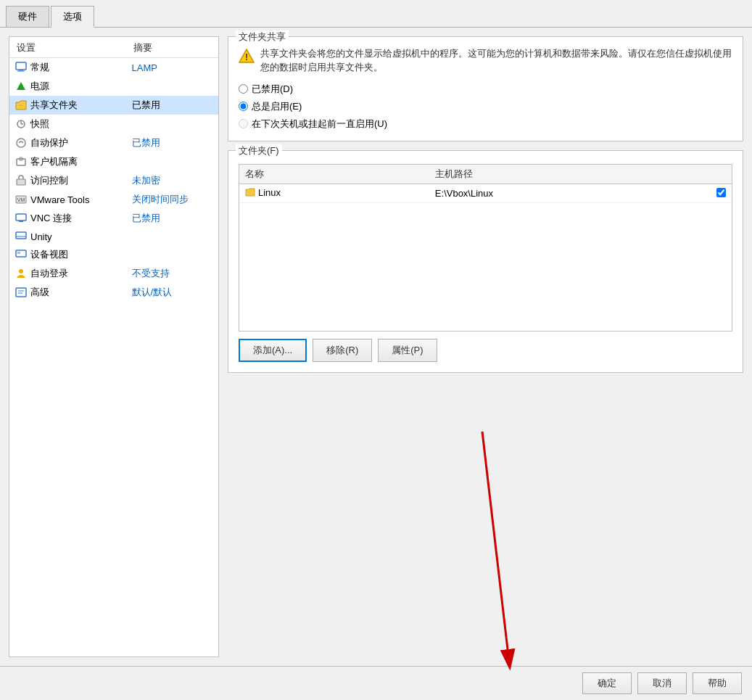  Describe the element at coordinates (717, 683) in the screenshot. I see `help-button: 帮助` at that location.